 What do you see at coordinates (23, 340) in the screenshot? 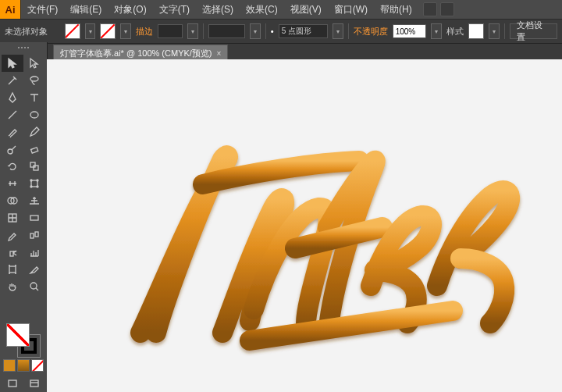
I see `fill-stroke-control` at bounding box center [23, 340].